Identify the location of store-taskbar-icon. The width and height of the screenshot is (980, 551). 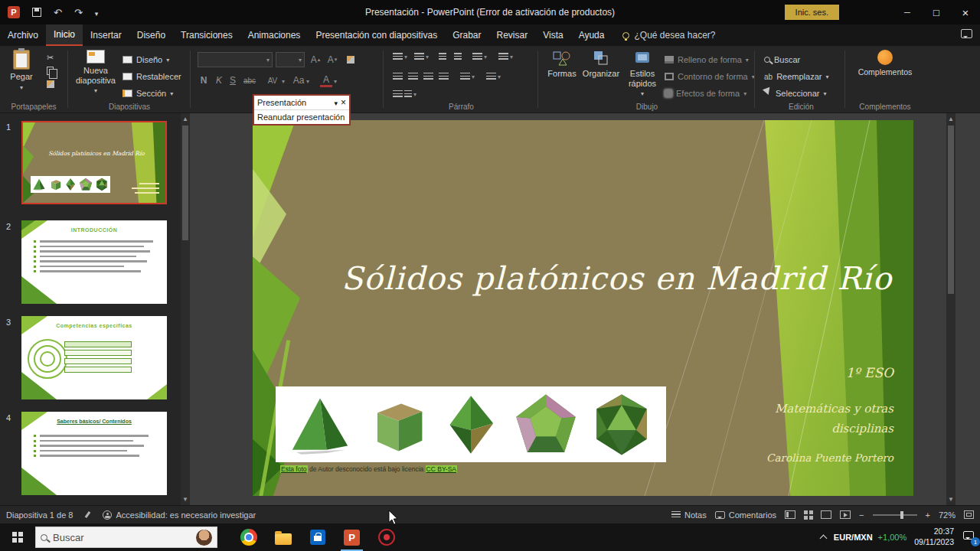
(317, 537).